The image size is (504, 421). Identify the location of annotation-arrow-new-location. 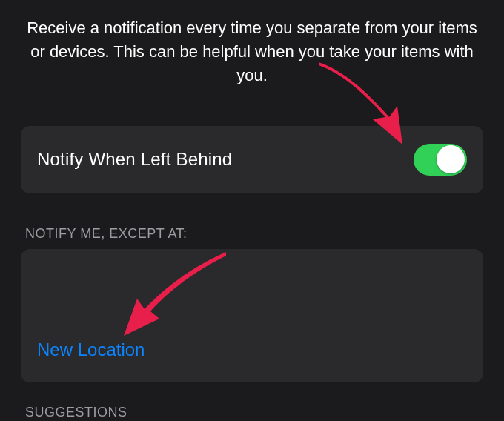
(174, 296).